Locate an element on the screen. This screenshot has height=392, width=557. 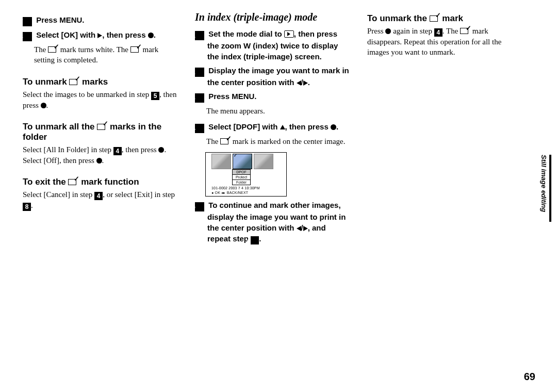
thumb-left is located at coordinates (221, 161).